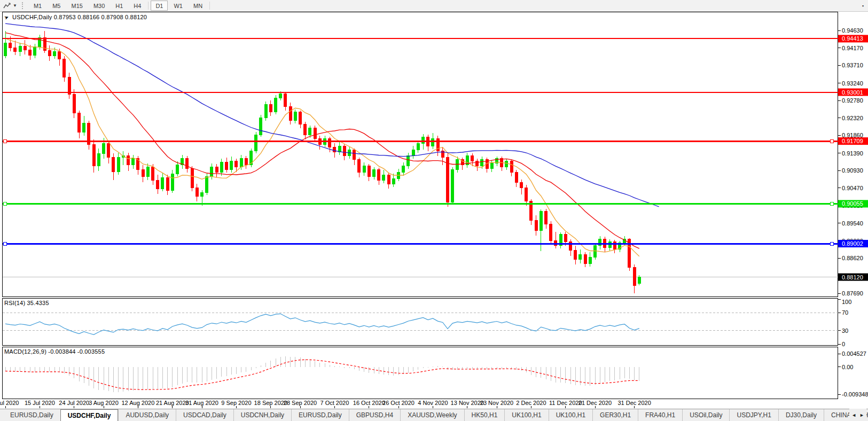 This screenshot has height=421, width=868. I want to click on chart-tool-button: ▼, so click(10, 5).